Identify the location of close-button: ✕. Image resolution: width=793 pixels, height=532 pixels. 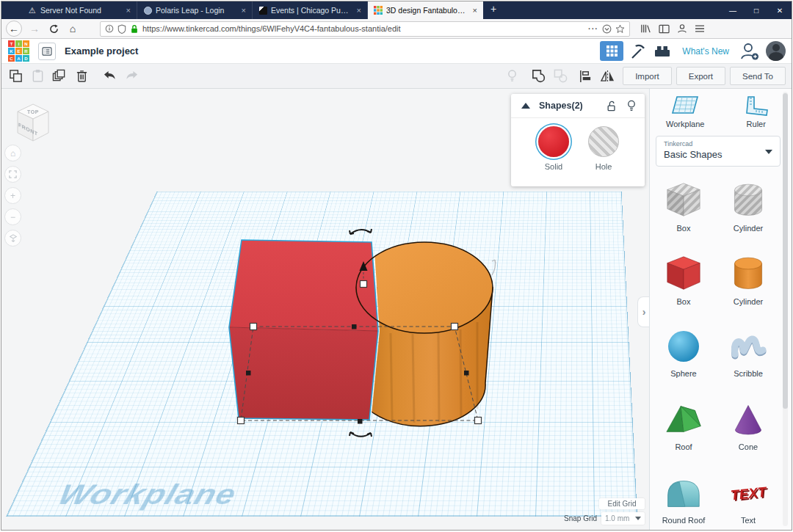
(780, 10).